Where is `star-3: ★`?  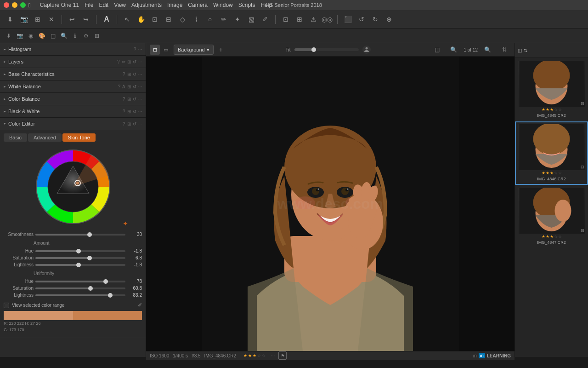 star-3: ★ is located at coordinates (254, 356).